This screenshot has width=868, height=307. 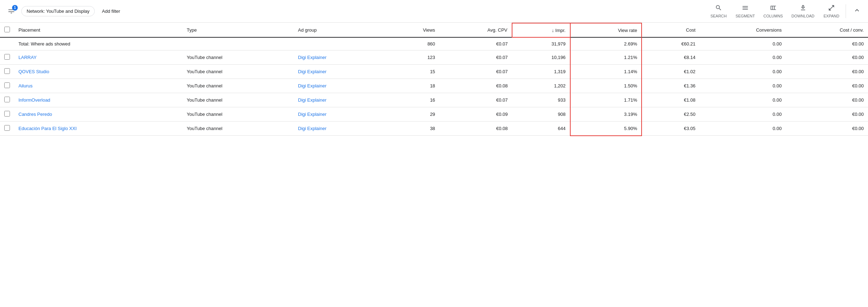 I want to click on header-views: Views, so click(x=413, y=30).